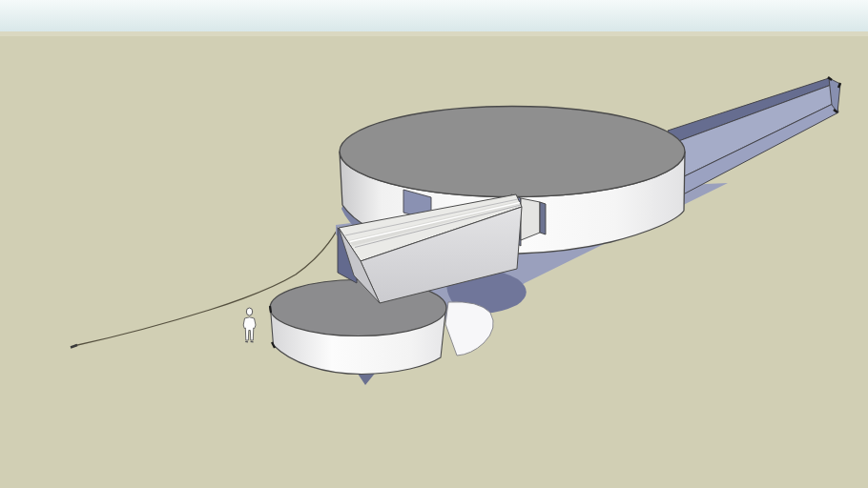 This screenshot has width=868, height=488. What do you see at coordinates (359, 328) in the screenshot?
I see `small-tank-front` at bounding box center [359, 328].